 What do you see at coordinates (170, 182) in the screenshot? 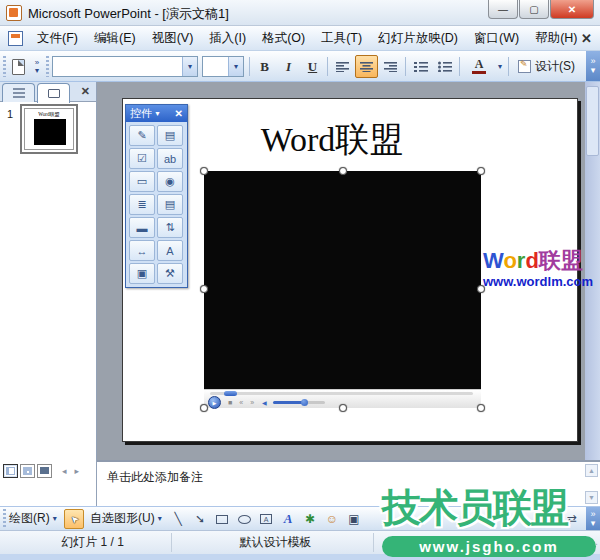
I see `option-button-control: ◉` at bounding box center [170, 182].